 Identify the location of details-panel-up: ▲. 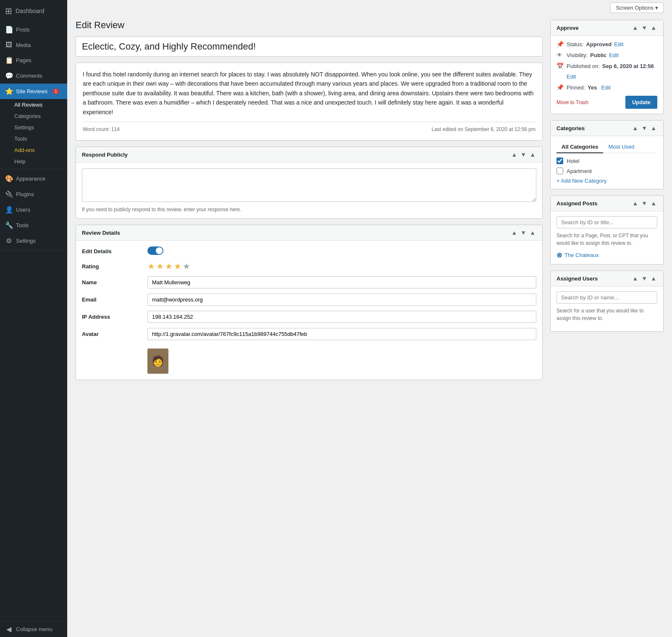
(514, 233).